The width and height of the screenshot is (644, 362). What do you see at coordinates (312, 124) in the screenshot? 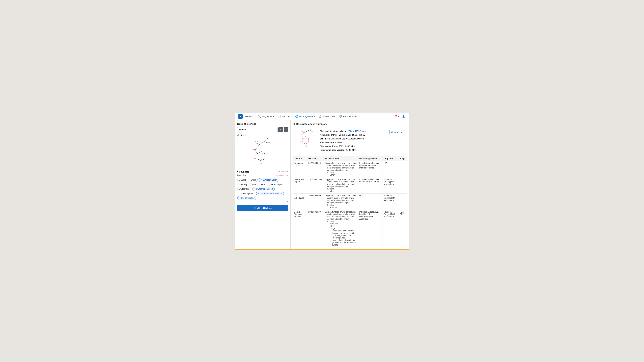
I see `summary-title: HS single check summary` at bounding box center [312, 124].